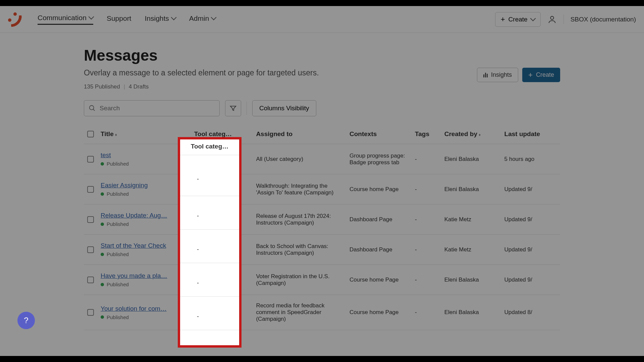 The width and height of the screenshot is (644, 362). I want to click on message-title-link: Your solution for com…, so click(144, 309).